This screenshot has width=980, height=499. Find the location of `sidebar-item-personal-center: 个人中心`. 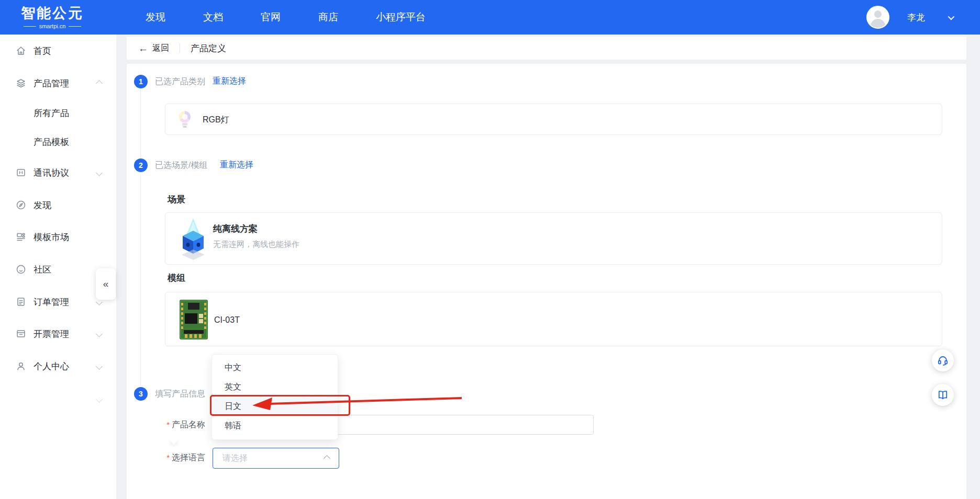

sidebar-item-personal-center: 个人中心 is located at coordinates (58, 366).